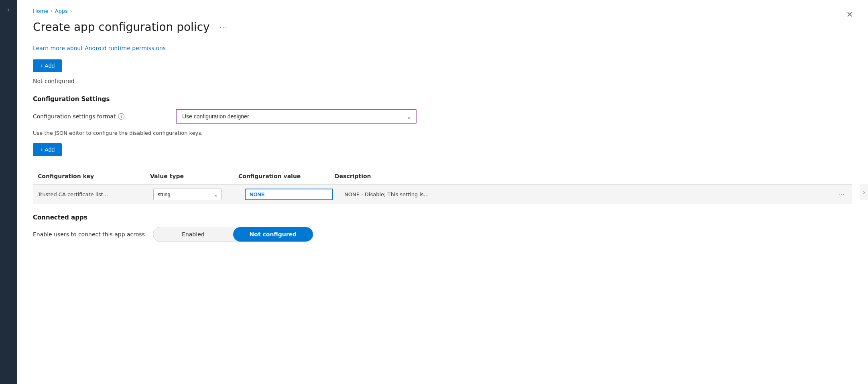 This screenshot has height=384, width=868. Describe the element at coordinates (47, 66) in the screenshot. I see `add-first-button: + Add` at that location.